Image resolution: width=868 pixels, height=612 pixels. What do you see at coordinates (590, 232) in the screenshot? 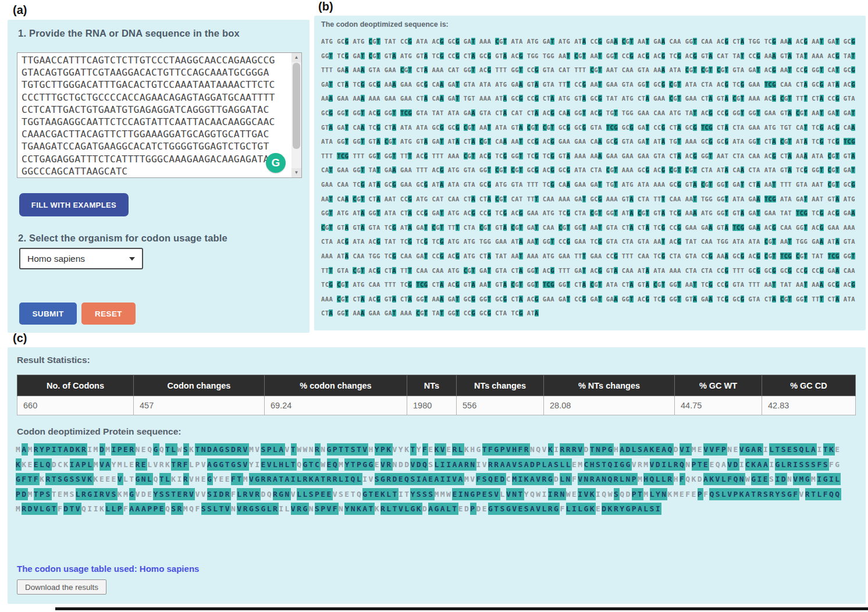
I see `codon-line: CGTGTAGTAGTATCGATAGATCGTTTTCTACGTGTACGTG…` at bounding box center [590, 232].